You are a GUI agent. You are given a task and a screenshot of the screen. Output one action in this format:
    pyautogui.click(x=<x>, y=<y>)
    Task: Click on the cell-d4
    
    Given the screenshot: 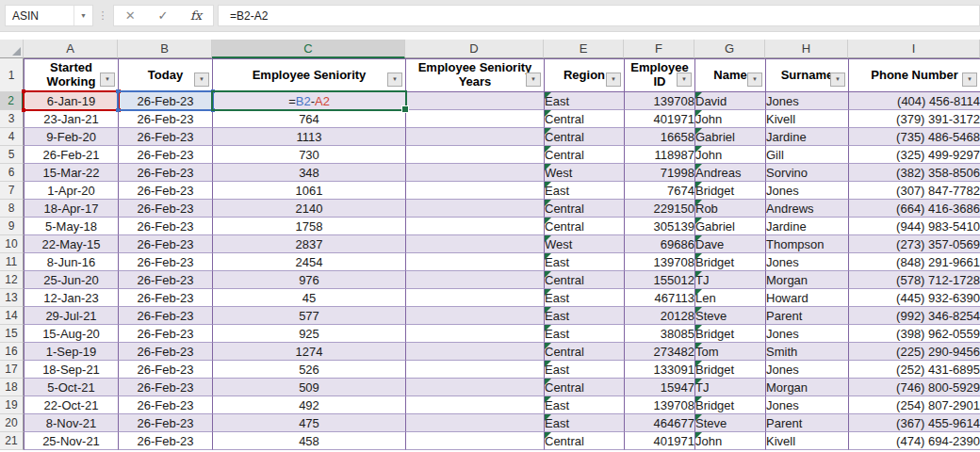 What is the action you would take?
    pyautogui.click(x=475, y=137)
    